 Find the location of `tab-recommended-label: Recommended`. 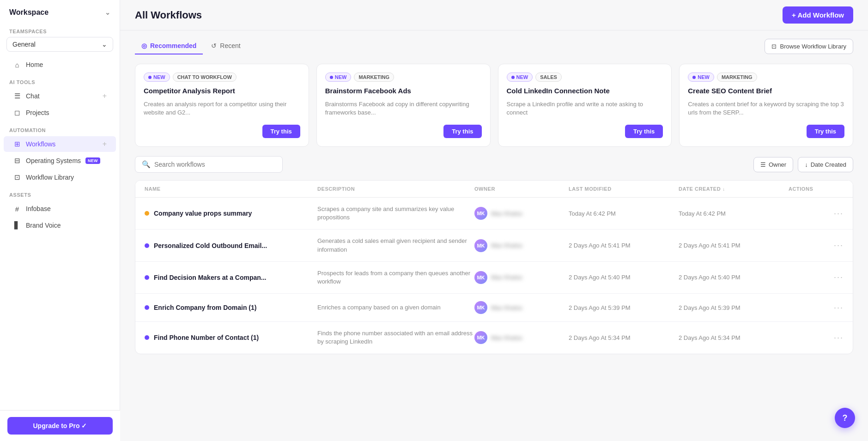

tab-recommended-label: Recommended is located at coordinates (173, 46).